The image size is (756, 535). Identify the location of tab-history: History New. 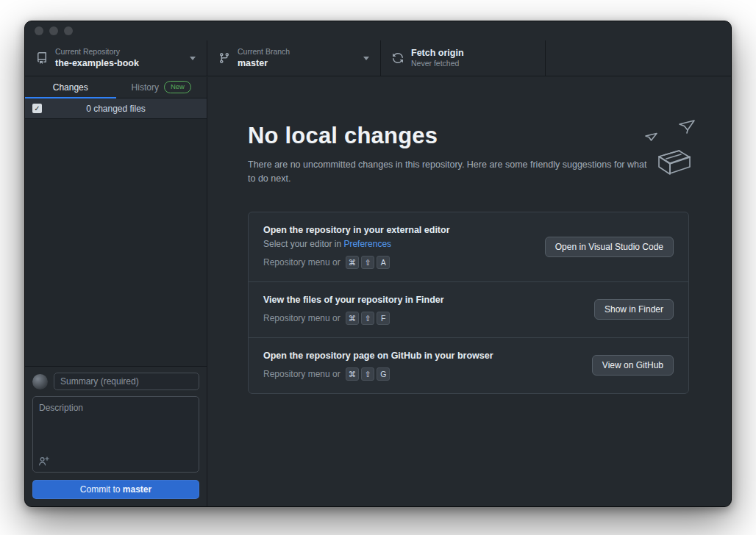
(162, 88).